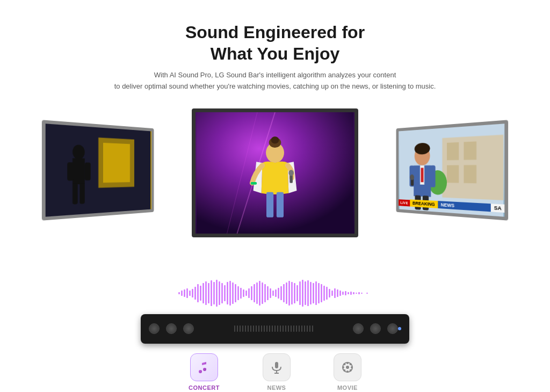  I want to click on soundbar-speaker-dots-right, so click(375, 329).